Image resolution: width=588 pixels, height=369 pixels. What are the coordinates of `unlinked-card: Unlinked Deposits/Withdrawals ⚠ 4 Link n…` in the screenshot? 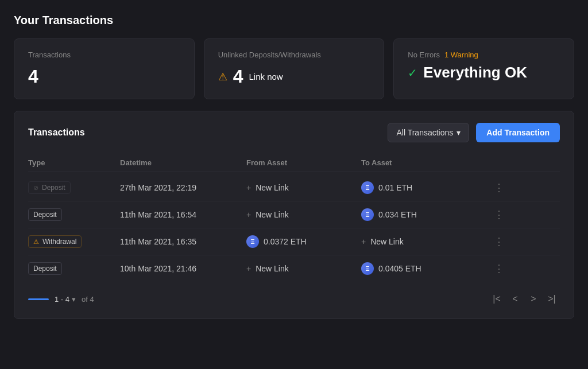 It's located at (294, 69).